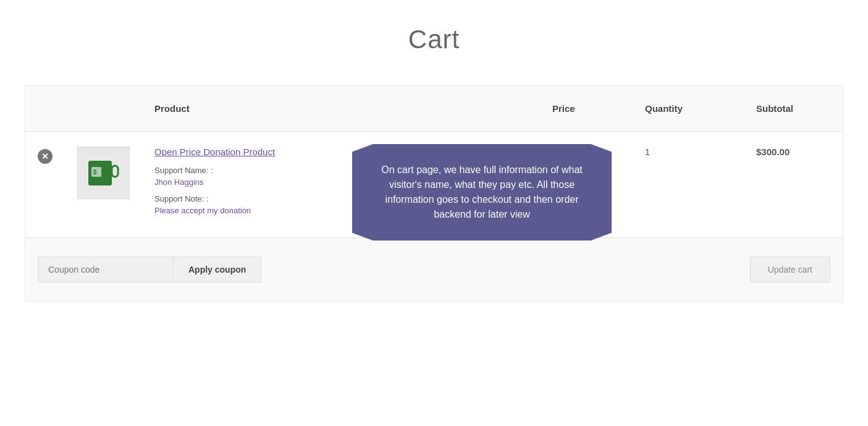  I want to click on remove-button: ✕, so click(45, 156).